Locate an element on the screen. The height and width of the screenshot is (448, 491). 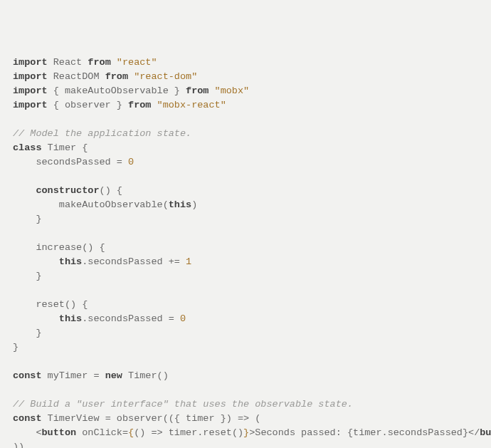
token-com: // Model the application state. is located at coordinates (102, 134).